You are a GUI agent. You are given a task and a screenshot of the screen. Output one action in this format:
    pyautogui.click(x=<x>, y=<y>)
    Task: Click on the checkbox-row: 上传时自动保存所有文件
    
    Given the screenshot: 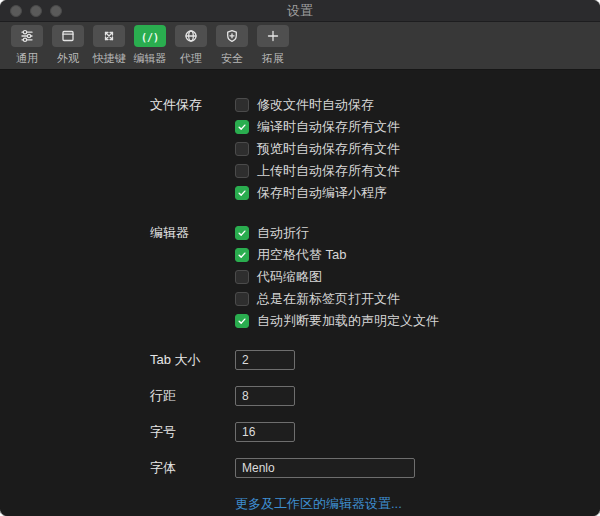 What is the action you would take?
    pyautogui.click(x=318, y=171)
    